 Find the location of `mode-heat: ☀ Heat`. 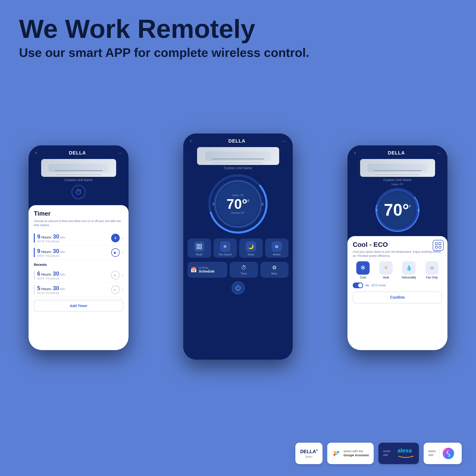

mode-heat: ☀ Heat is located at coordinates (386, 270).